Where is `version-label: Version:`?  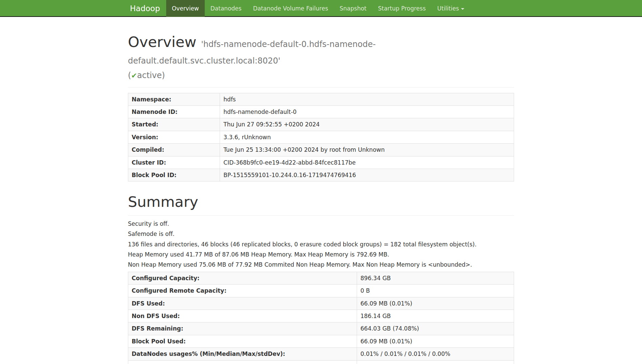 version-label: Version: is located at coordinates (174, 137).